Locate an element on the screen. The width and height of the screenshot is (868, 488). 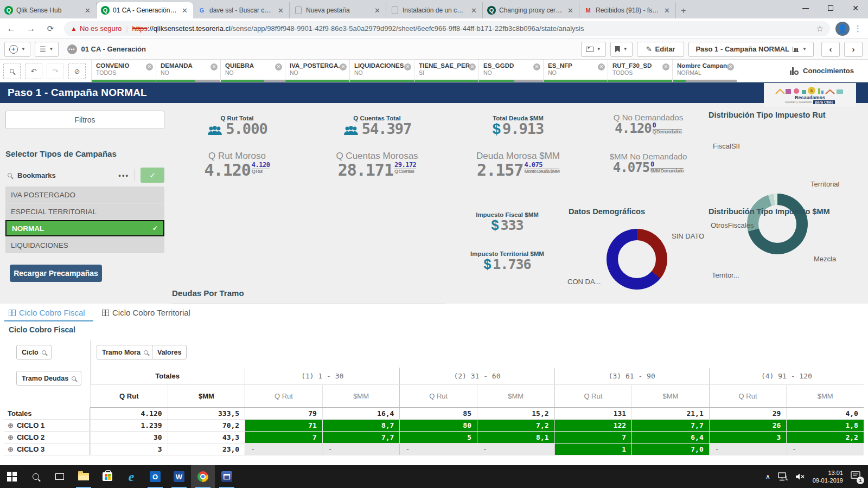
pivot-cell: 7,7 is located at coordinates (671, 425).